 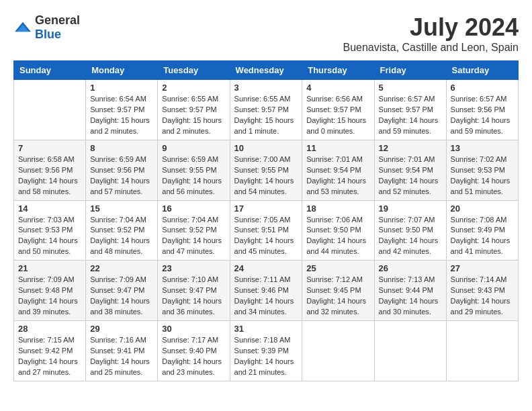 What do you see at coordinates (410, 208) in the screenshot?
I see `day-number: 19` at bounding box center [410, 208].